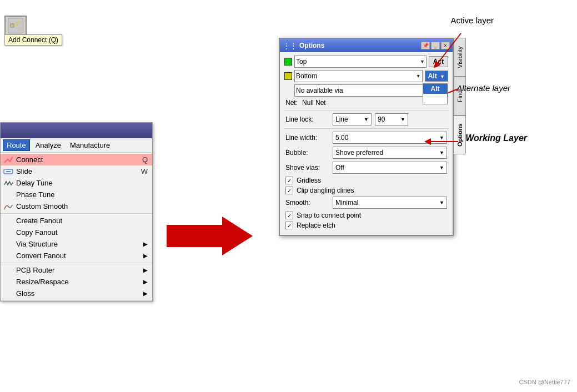 Image resolution: width=577 pixels, height=392 pixels. What do you see at coordinates (436, 76) in the screenshot?
I see `bottom-layer-alt-label: Alt ▼ Alt WL` at bounding box center [436, 76].